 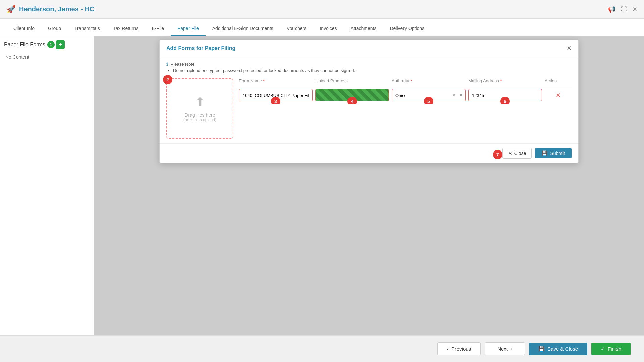 What do you see at coordinates (454, 95) in the screenshot?
I see `authority-clear-icon: ✕` at bounding box center [454, 95].